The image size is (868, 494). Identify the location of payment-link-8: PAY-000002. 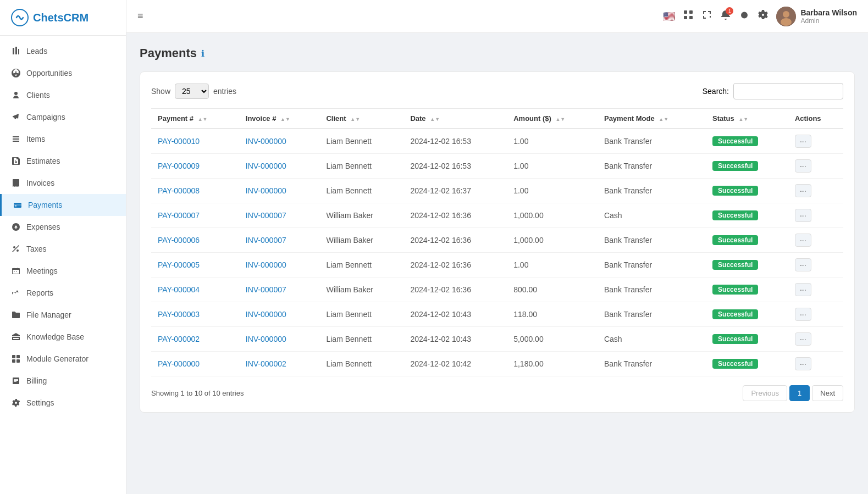
(179, 339).